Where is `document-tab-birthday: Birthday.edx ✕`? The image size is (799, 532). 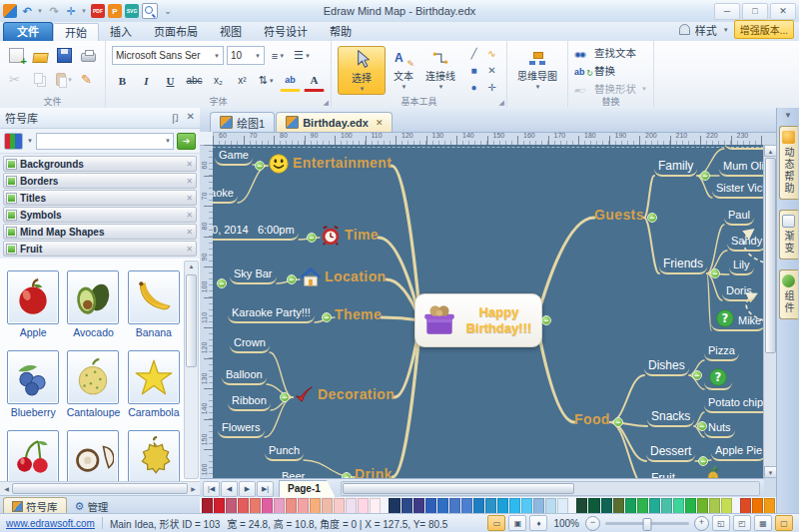 document-tab-birthday: Birthday.edx ✕ is located at coordinates (334, 122).